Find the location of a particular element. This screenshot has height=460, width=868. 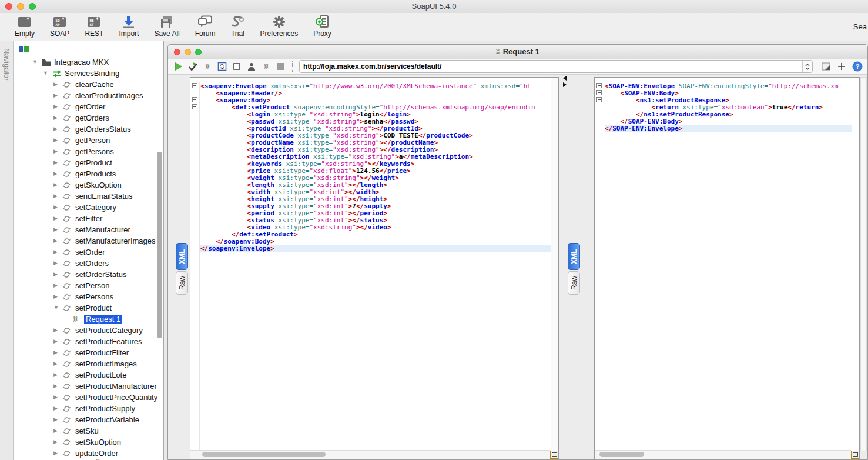

tree-item-label: getOrders is located at coordinates (92, 118).